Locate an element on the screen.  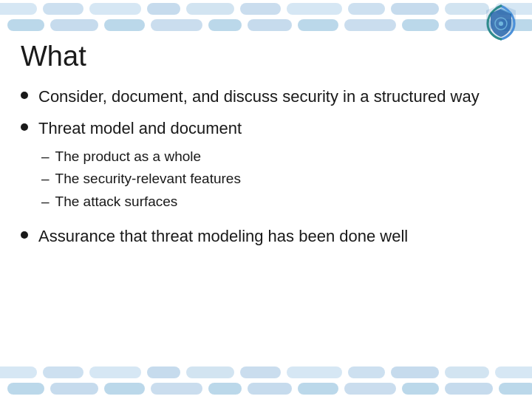
bullet-text: Consider, document, and discuss security… is located at coordinates (259, 98).